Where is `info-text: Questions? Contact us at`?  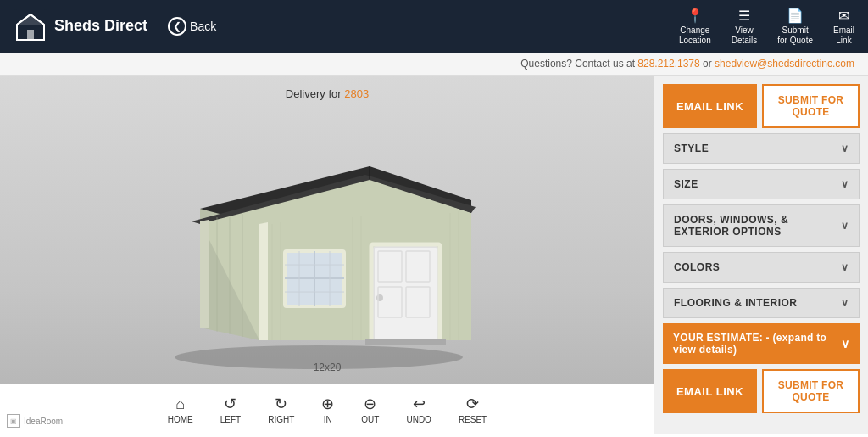
info-text: Questions? Contact us at is located at coordinates (579, 64).